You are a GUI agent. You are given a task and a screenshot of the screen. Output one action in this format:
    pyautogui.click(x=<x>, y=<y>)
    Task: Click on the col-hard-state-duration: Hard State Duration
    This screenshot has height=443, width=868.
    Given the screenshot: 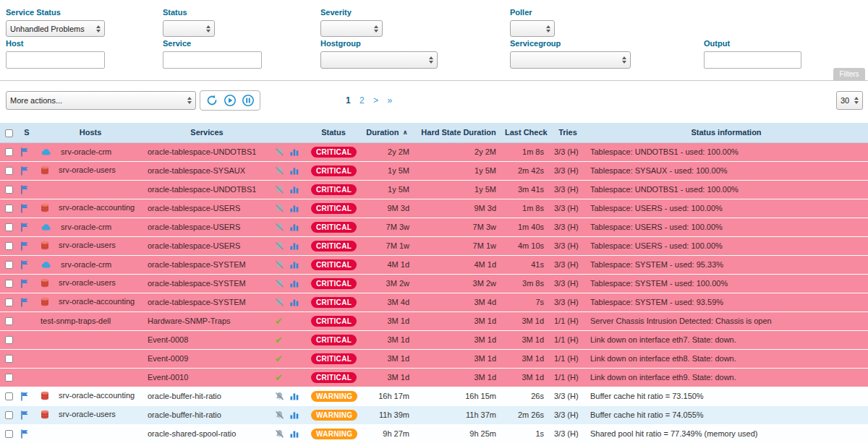 What is the action you would take?
    pyautogui.click(x=459, y=133)
    